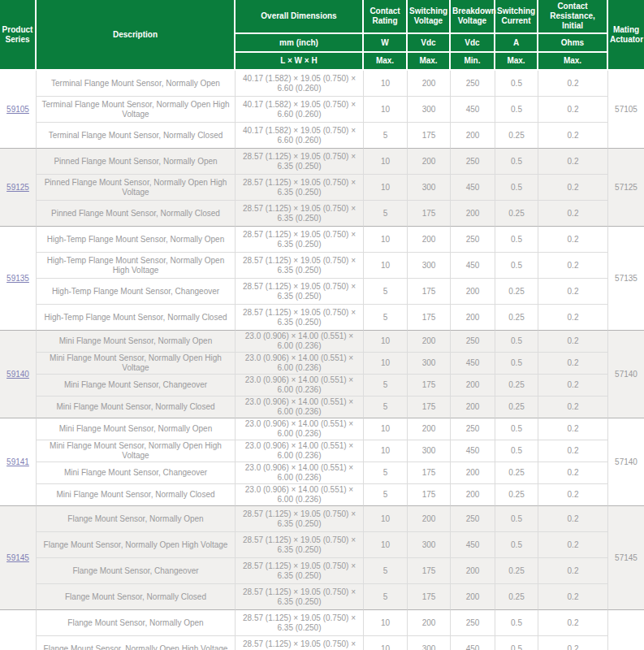 The image size is (644, 650). What do you see at coordinates (18, 557) in the screenshot?
I see `product-series-link: 59145` at bounding box center [18, 557].